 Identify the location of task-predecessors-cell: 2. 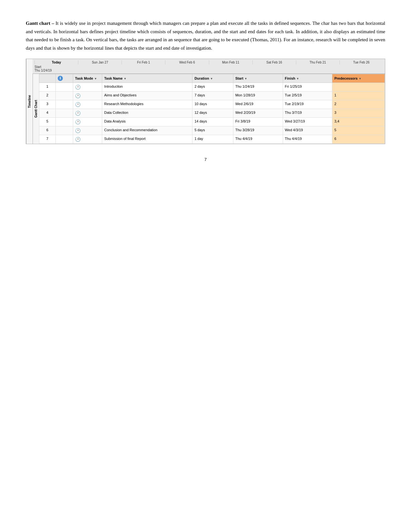
(358, 104).